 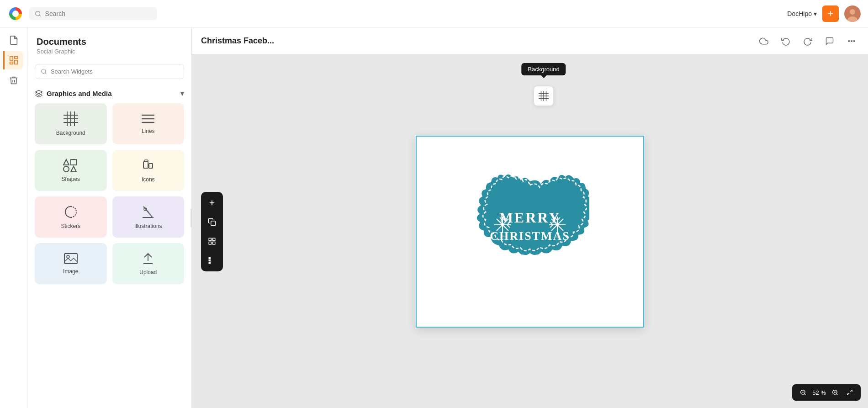 What do you see at coordinates (835, 392) in the screenshot?
I see `zoom-in-button` at bounding box center [835, 392].